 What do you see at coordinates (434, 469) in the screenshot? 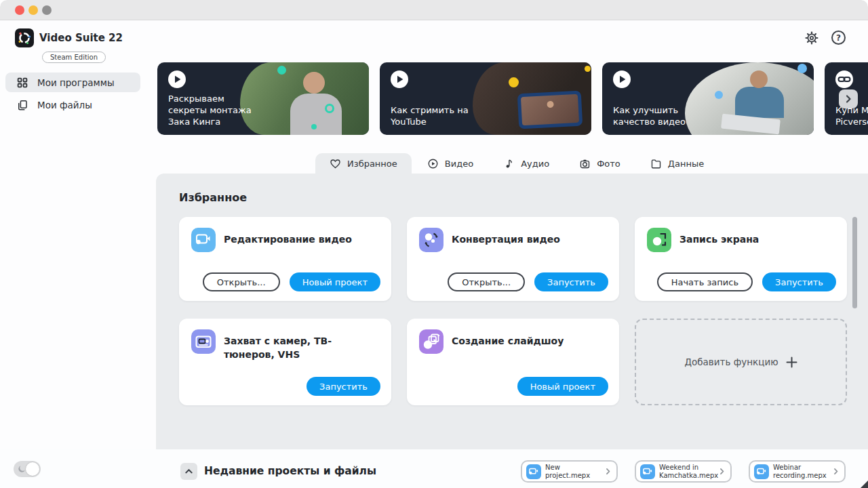
I see `recent-projects-bar: Недавние проекты и файлы New project.mep…` at bounding box center [434, 469].